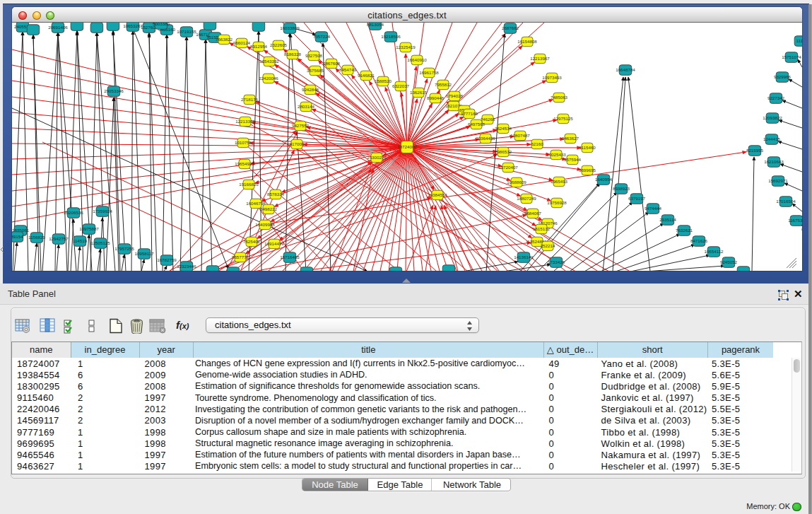 The width and height of the screenshot is (812, 514). Describe the element at coordinates (18, 236) in the screenshot. I see `svg-text: 39154` at that location.